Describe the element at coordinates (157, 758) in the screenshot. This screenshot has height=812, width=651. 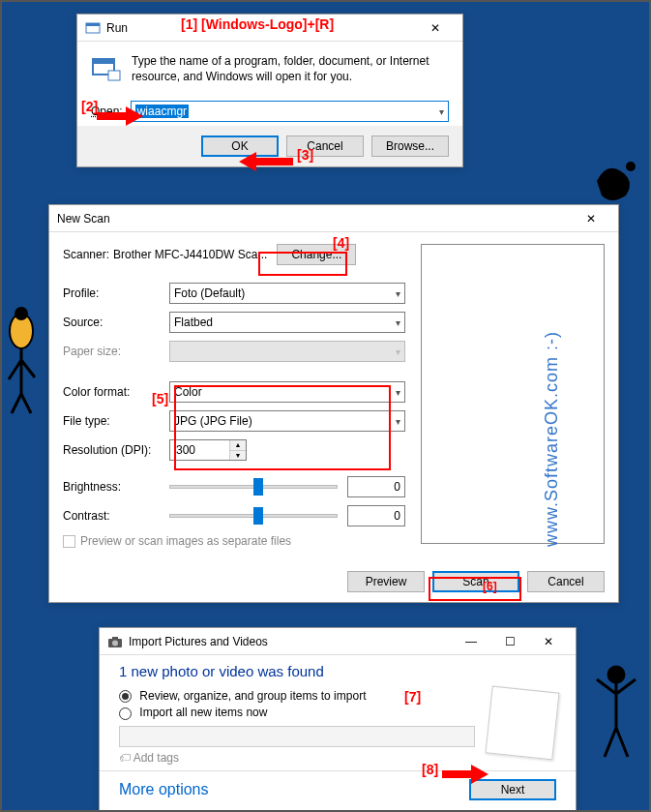
I see `add-tags-label: Add tags` at that location.